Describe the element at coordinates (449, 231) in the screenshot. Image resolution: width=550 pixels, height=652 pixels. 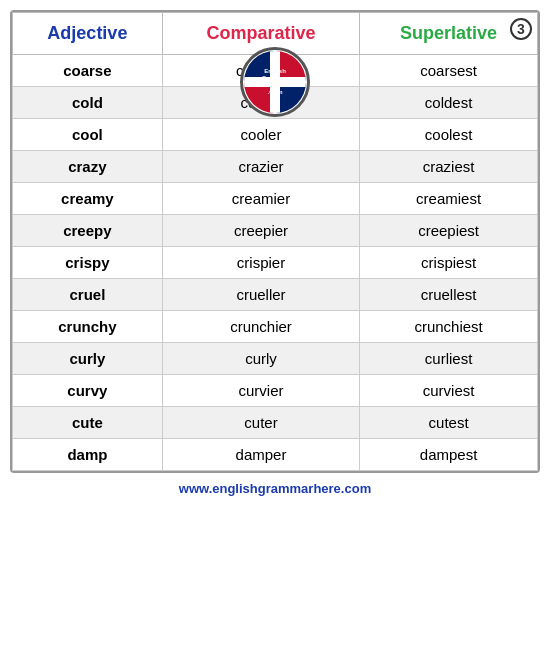
I see `cell-superlative: creepiest` at that location.